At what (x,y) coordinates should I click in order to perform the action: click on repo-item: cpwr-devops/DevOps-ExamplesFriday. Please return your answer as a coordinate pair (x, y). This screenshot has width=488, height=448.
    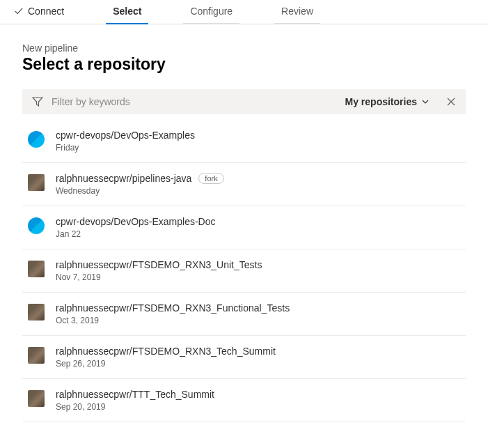
    Looking at the image, I should click on (244, 141).